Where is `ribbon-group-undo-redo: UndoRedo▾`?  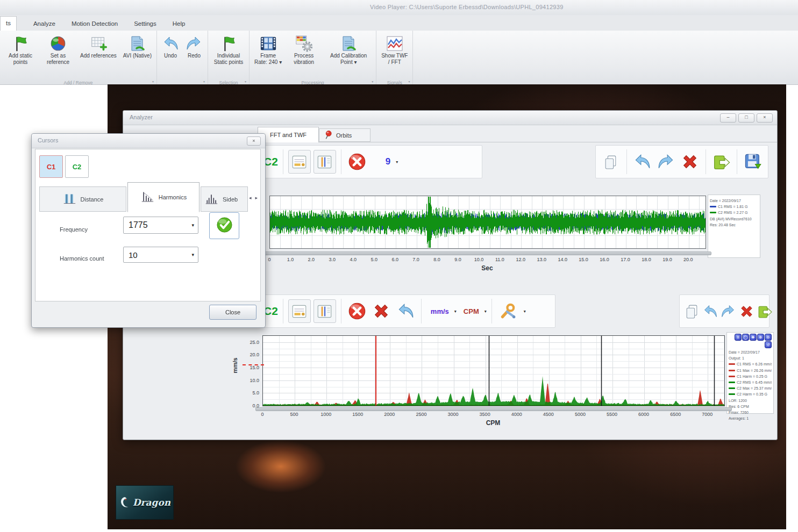 ribbon-group-undo-redo: UndoRedo▾ is located at coordinates (183, 57).